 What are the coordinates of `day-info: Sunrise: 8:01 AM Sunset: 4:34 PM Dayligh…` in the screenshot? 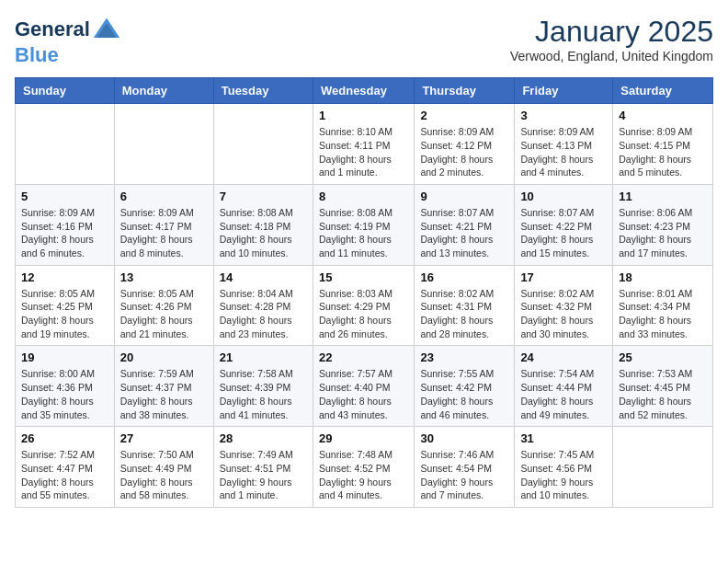 It's located at (663, 315).